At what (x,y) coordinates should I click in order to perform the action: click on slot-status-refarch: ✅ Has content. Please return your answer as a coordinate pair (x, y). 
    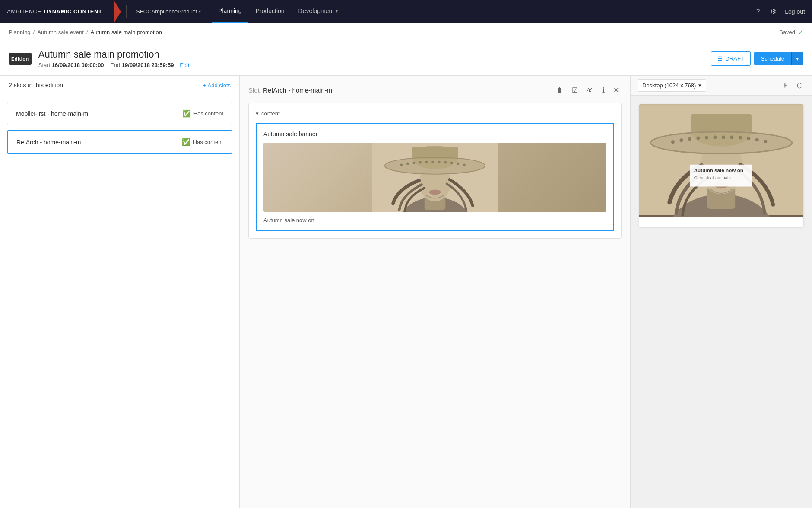
    Looking at the image, I should click on (202, 142).